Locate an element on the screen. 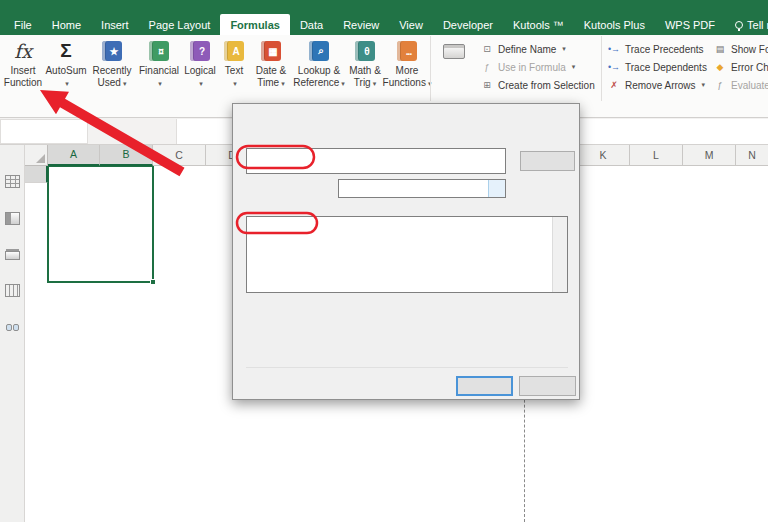 This screenshot has height=522, width=768. insert-function-label: InsertFunction is located at coordinates (23, 76).